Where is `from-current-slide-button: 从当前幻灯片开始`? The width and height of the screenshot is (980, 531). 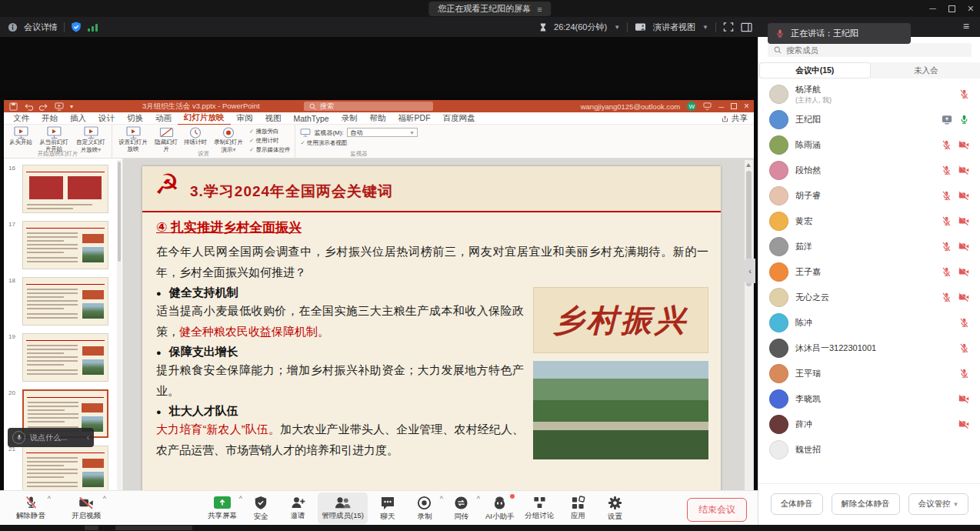 from-current-slide-button: 从当前幻灯片开始 is located at coordinates (54, 139).